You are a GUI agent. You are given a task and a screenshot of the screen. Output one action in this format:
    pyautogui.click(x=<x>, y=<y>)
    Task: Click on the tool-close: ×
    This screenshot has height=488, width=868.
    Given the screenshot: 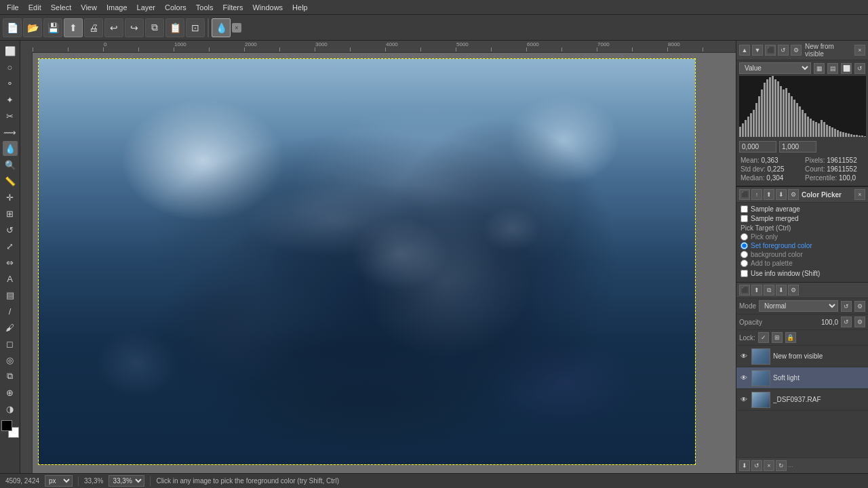 What is the action you would take?
    pyautogui.click(x=237, y=28)
    